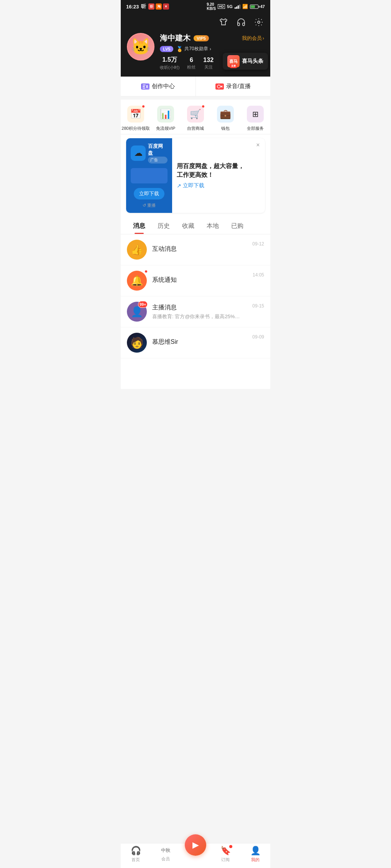 This screenshot has height=868, width=391. I want to click on record-icon, so click(220, 87).